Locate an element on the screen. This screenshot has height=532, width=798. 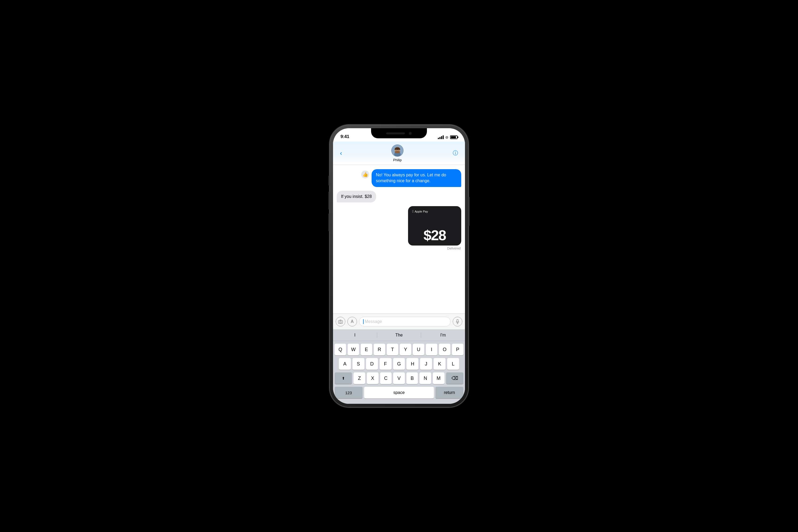
apple-pay-amount: $28 is located at coordinates (435, 235).